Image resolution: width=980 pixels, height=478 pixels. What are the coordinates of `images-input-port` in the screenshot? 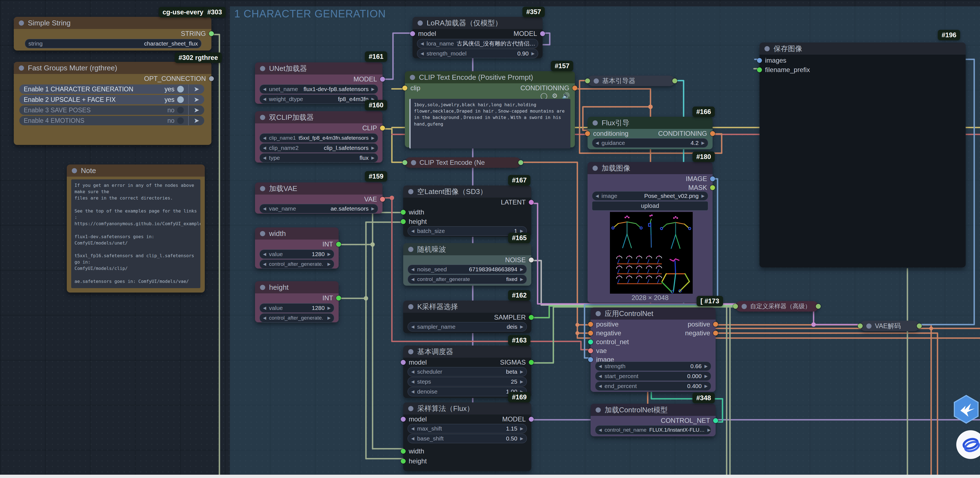 It's located at (759, 60).